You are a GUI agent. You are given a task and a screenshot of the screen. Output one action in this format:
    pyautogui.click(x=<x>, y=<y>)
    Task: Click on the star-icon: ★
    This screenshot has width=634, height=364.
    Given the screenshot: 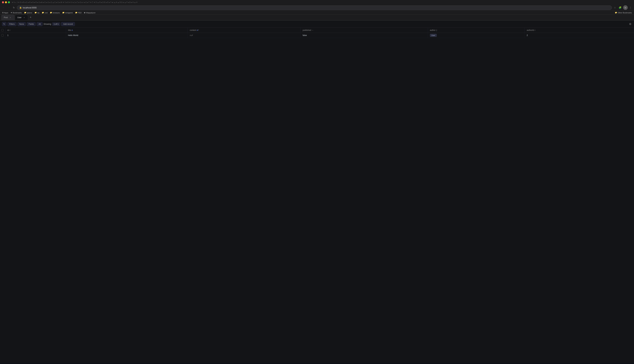 What is the action you would take?
    pyautogui.click(x=12, y=12)
    